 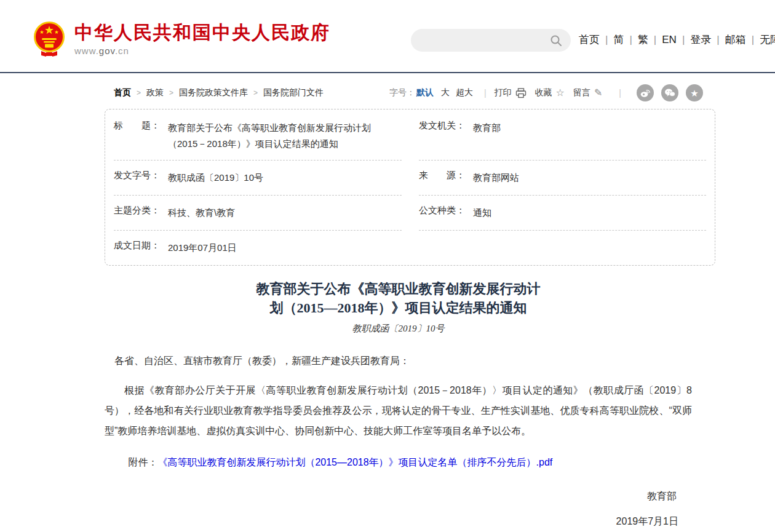 I want to click on meta-cell-empty, so click(x=562, y=247).